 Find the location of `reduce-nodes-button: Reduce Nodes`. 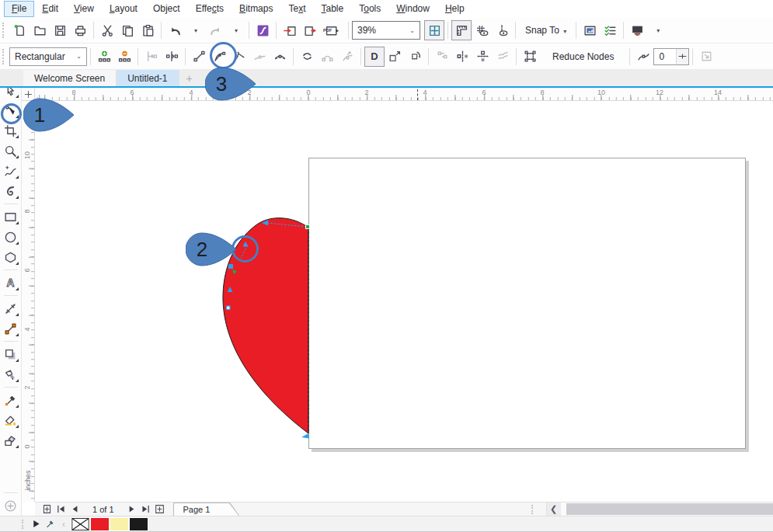

reduce-nodes-button: Reduce Nodes is located at coordinates (583, 57).